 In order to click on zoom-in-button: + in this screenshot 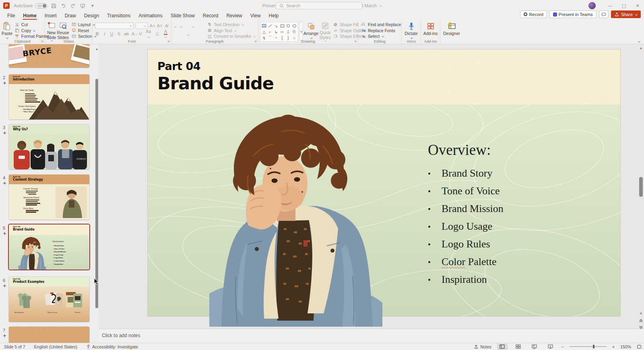, I will do `click(613, 347)`.